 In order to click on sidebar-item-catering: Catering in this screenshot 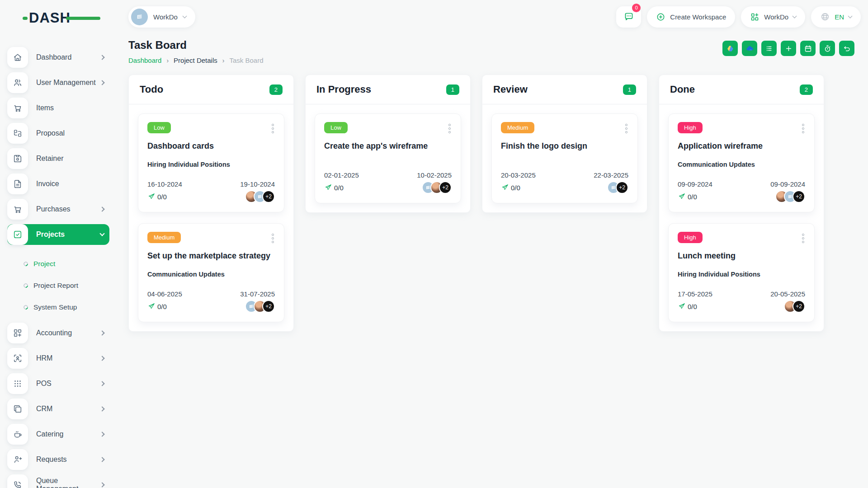, I will do `click(58, 434)`.